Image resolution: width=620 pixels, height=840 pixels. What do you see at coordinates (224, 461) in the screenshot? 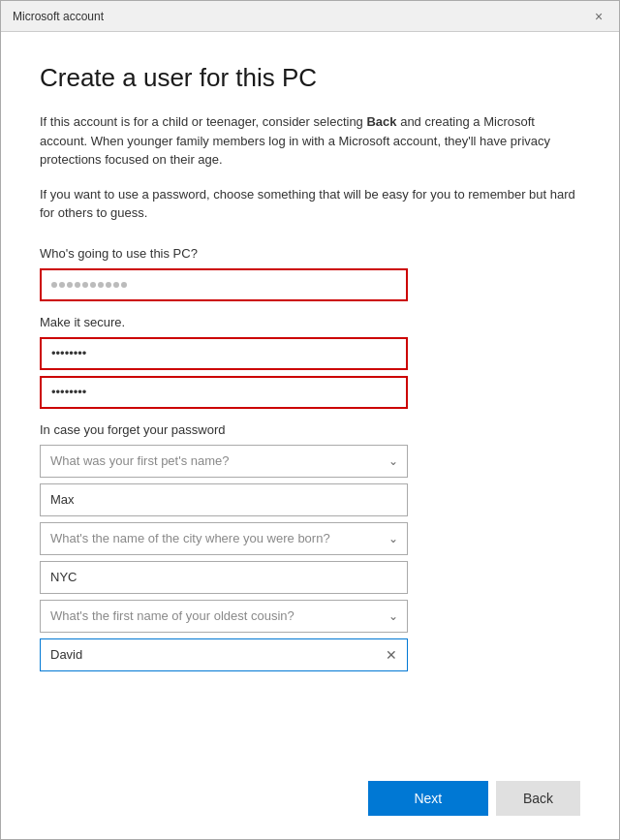
I see `security-q1-wrapper: What was your first pet's name? ⌄` at bounding box center [224, 461].